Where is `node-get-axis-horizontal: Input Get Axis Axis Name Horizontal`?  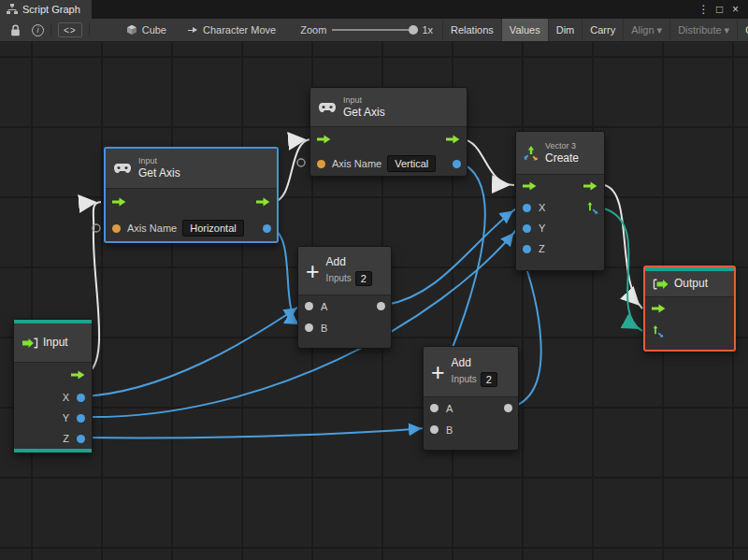 node-get-axis-horizontal: Input Get Axis Axis Name Horizontal is located at coordinates (191, 194).